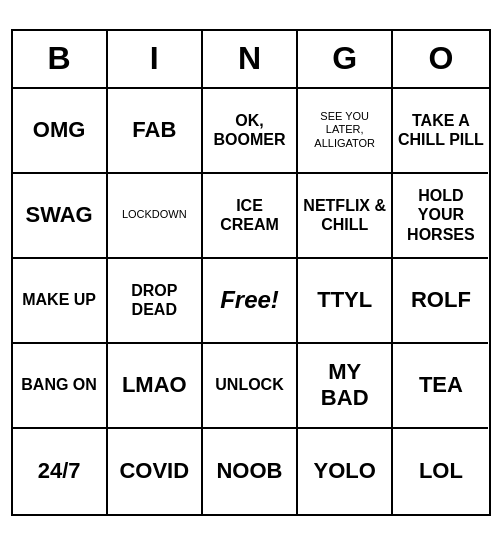 This screenshot has width=501, height=544. I want to click on header-letter-n: N, so click(250, 59).